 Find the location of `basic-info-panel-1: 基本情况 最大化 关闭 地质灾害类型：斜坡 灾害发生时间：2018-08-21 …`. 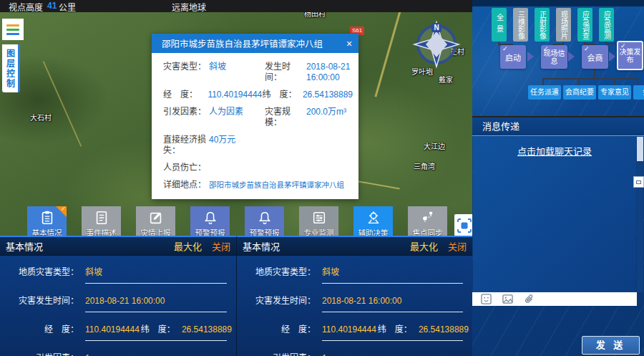

basic-info-panel-1: 基本情况 最大化 关闭 地质灾害类型：斜坡 灾害发生时间：2018-08-21 … is located at coordinates (118, 296).